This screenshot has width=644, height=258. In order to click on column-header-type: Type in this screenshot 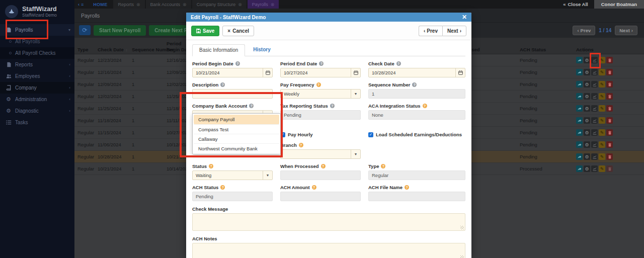, I will do `click(85, 49)`.